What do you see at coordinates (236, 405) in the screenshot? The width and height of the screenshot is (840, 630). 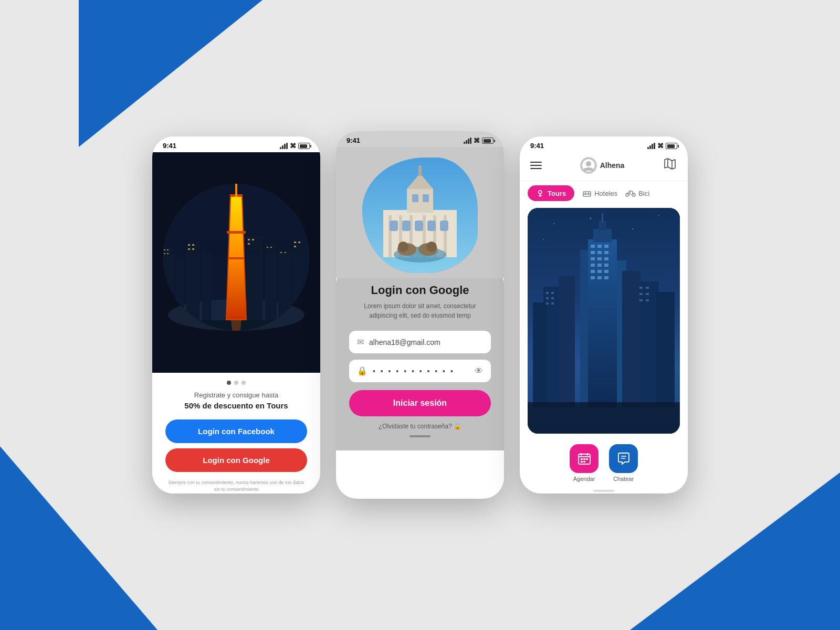 I see `promo-bold: 50% de descuento en Tours` at bounding box center [236, 405].